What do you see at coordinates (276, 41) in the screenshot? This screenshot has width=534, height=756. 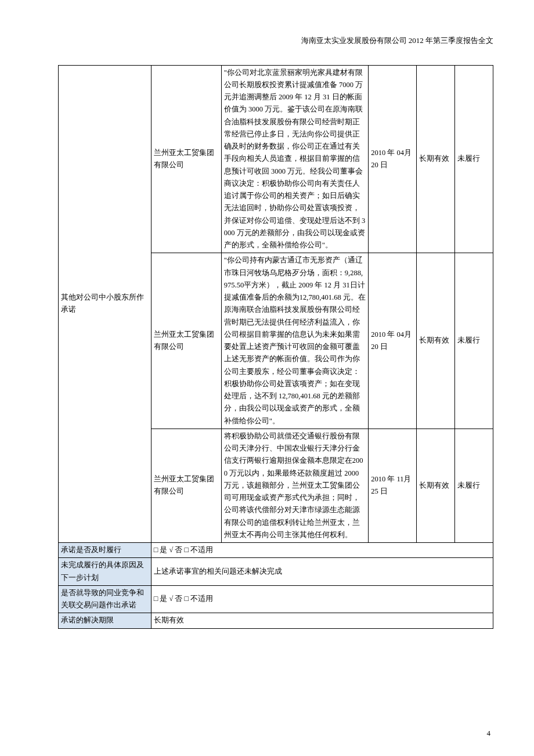 I see `page-header: 海南亚太实业发展股份有限公司 2012 年第三季度报告全文` at bounding box center [276, 41].